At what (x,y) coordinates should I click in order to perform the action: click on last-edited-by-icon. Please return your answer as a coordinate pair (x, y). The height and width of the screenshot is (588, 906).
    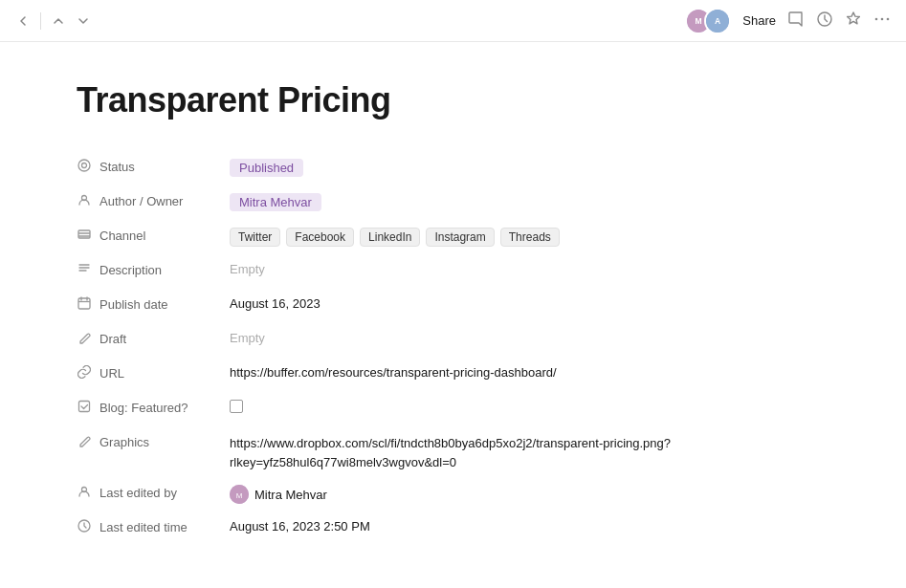
    Looking at the image, I should click on (84, 493).